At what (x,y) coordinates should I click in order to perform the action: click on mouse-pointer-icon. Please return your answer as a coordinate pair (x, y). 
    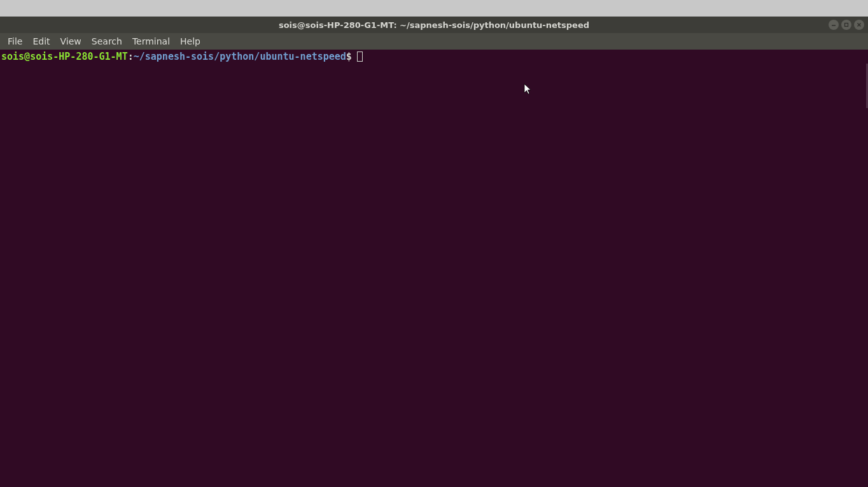
    Looking at the image, I should click on (528, 91).